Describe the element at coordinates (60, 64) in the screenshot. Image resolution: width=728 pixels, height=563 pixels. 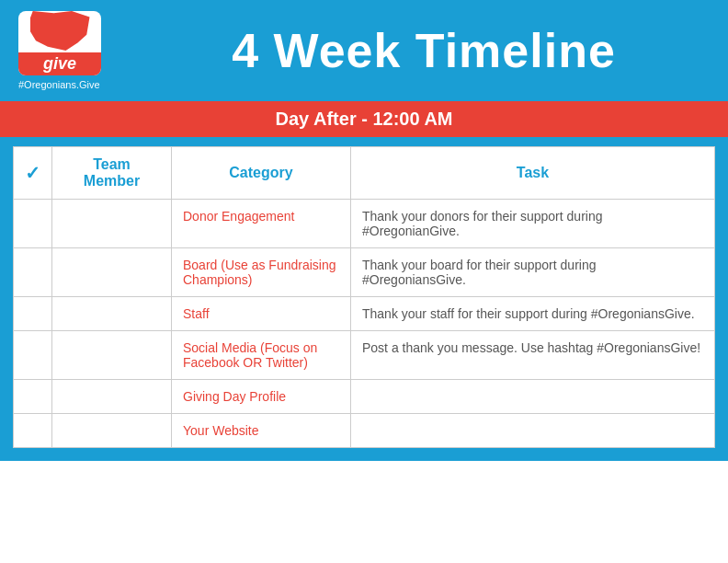
I see `logo-text: give` at that location.